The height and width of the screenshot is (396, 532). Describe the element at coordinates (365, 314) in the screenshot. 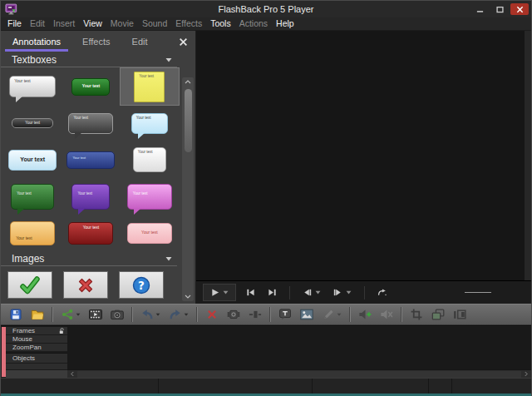

I see `add-sound-button` at that location.